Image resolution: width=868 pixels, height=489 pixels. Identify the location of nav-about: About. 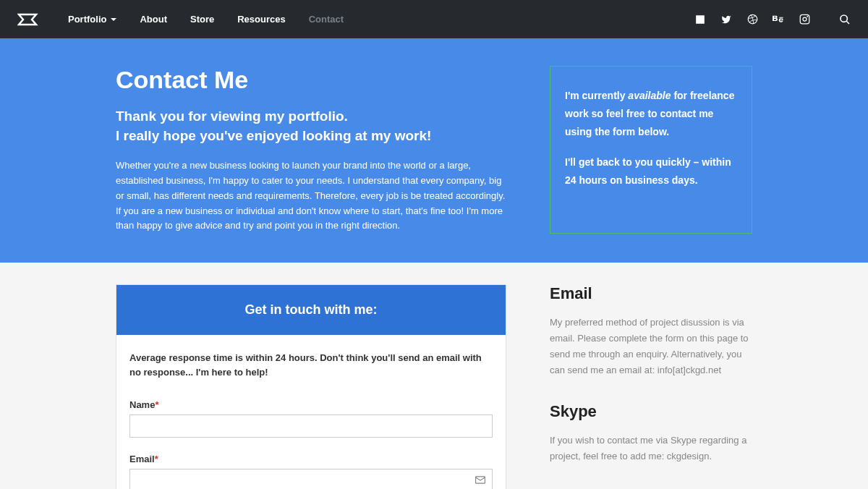
(153, 19).